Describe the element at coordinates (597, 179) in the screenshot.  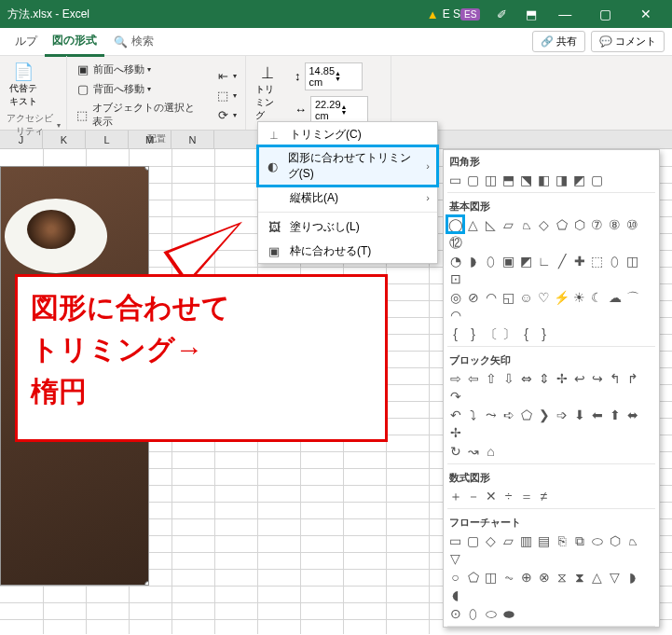
I see `shape-rounded-rect2: ▢` at that location.